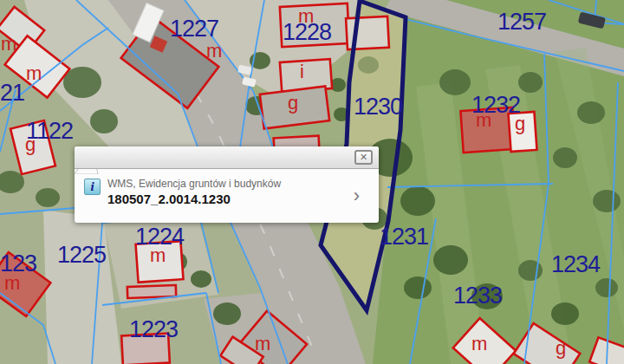 The width and height of the screenshot is (624, 364). Describe the element at coordinates (225, 199) in the screenshot. I see `popup-feature-id: 180507_2.0014.1230` at that location.